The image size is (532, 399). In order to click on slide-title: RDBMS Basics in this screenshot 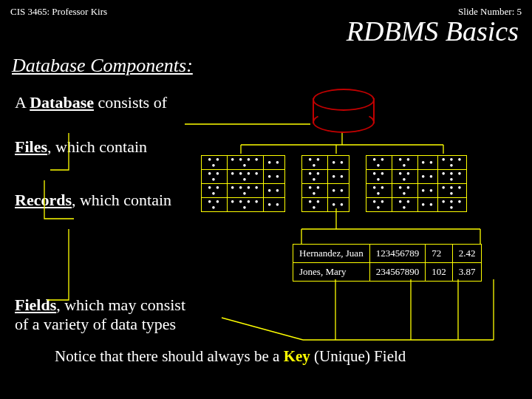, I will do `click(266, 31)`.